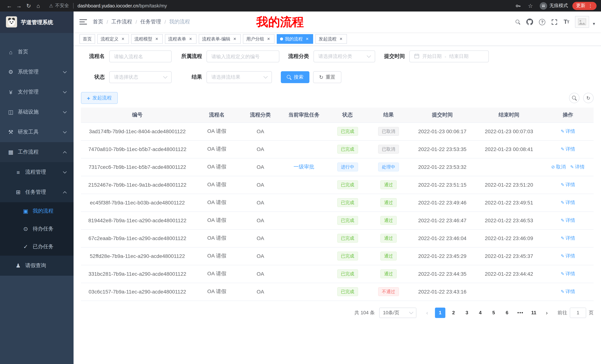 Image resolution: width=601 pixels, height=364 pixels. What do you see at coordinates (398, 313) in the screenshot?
I see `page-size-select: 10条/页` at bounding box center [398, 313].